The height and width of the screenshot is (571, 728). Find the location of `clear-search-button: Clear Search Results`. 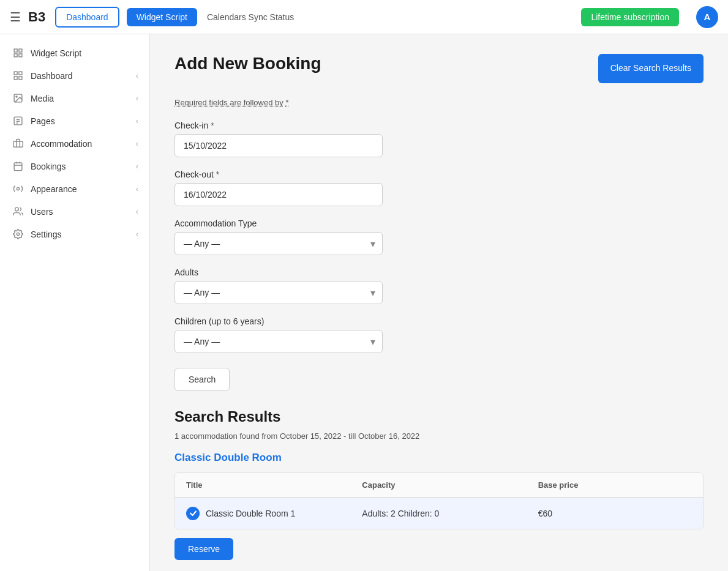

clear-search-button: Clear Search Results is located at coordinates (651, 69).